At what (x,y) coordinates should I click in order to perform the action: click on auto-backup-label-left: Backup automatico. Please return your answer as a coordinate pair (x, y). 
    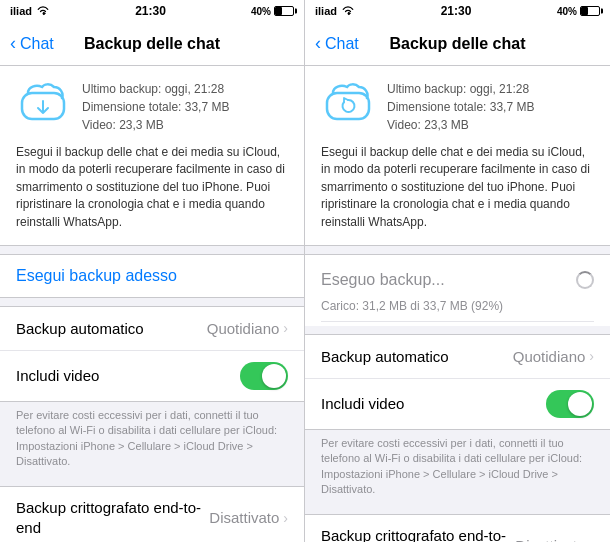
    Looking at the image, I should click on (80, 328).